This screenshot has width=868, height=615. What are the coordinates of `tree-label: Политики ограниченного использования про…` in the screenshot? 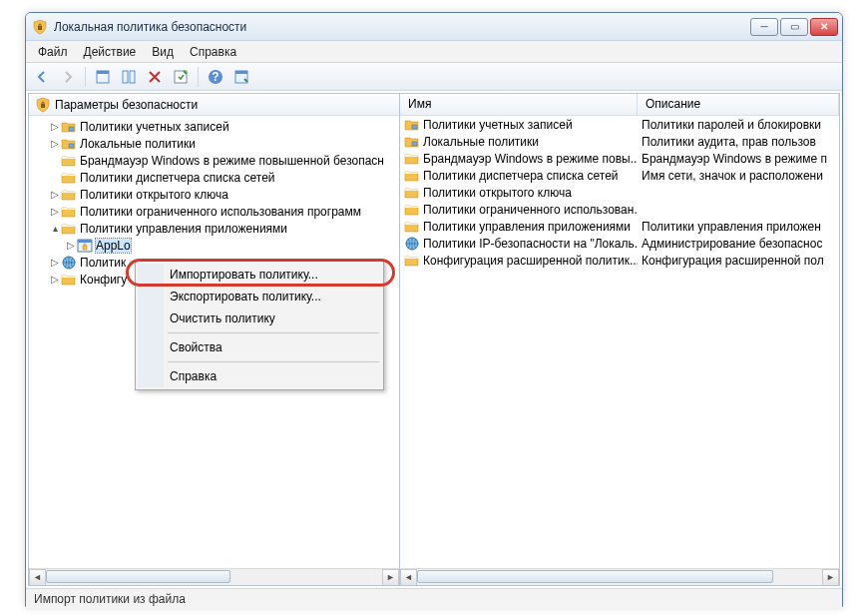 It's located at (220, 212).